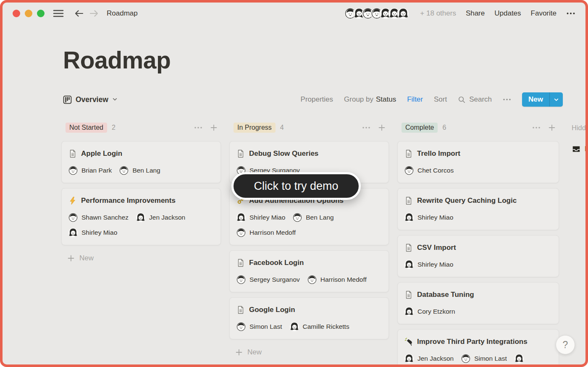 Image resolution: width=588 pixels, height=367 pixels. I want to click on card: Rewrite Query Caching LogicShirley Miao, so click(478, 209).